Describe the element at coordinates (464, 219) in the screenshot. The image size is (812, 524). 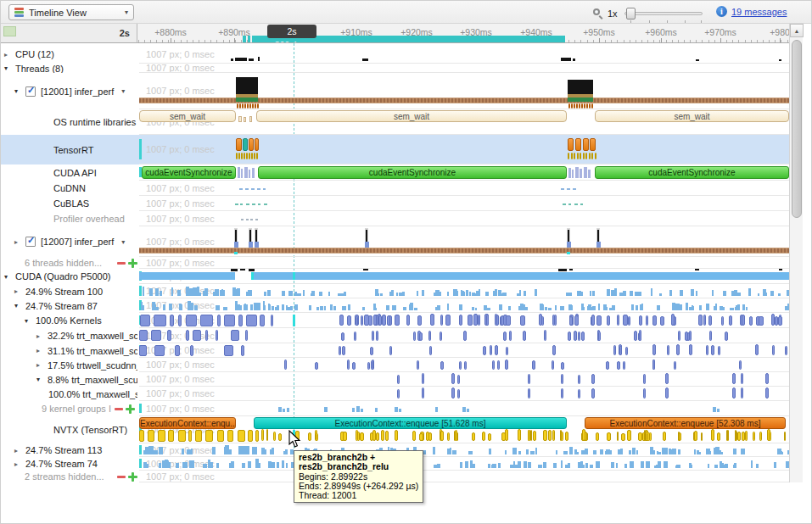
I see `row-track-profiler: 1007 px; 0 msec` at that location.